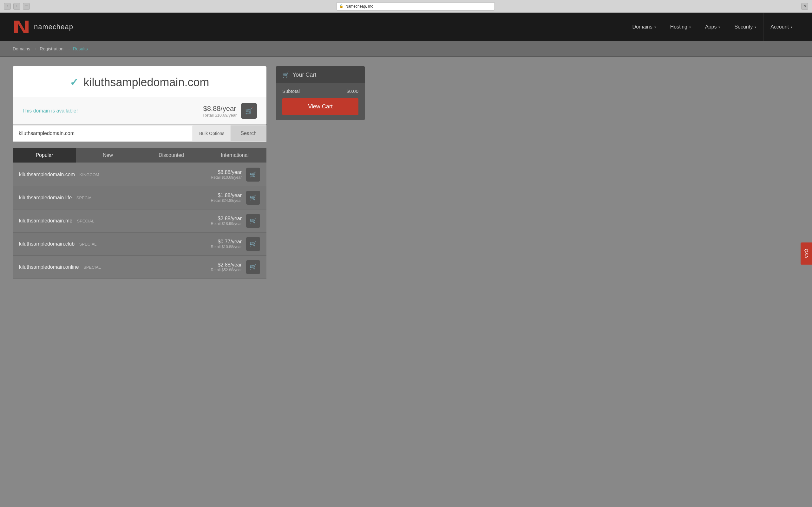  I want to click on main-nav: Domains ▾ Hosting ▾ Apps ▾ Security ▾ Ac…, so click(712, 27).